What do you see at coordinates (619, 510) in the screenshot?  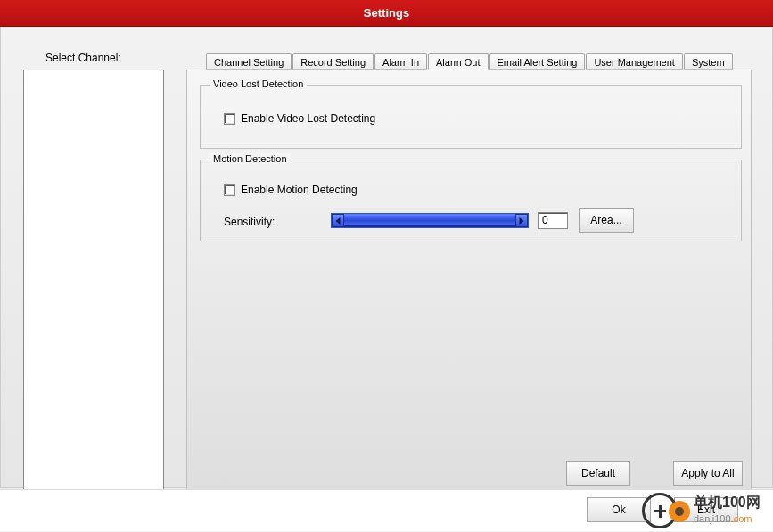 I see `ok-button: Ok` at bounding box center [619, 510].